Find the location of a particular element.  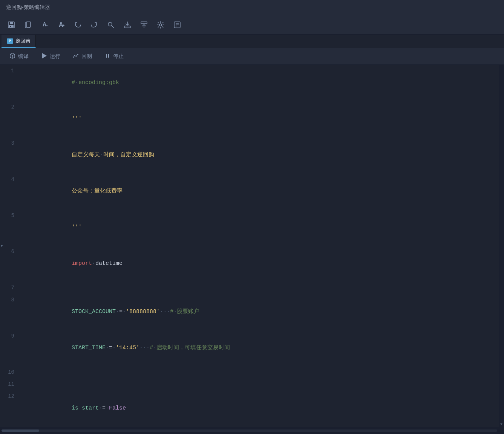

code-token: import is located at coordinates (82, 264).